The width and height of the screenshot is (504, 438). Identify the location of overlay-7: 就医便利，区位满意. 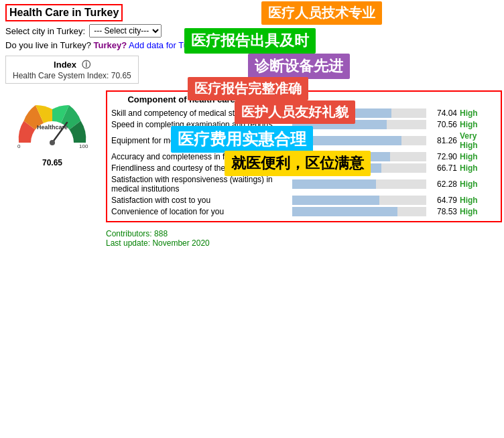
(298, 163).